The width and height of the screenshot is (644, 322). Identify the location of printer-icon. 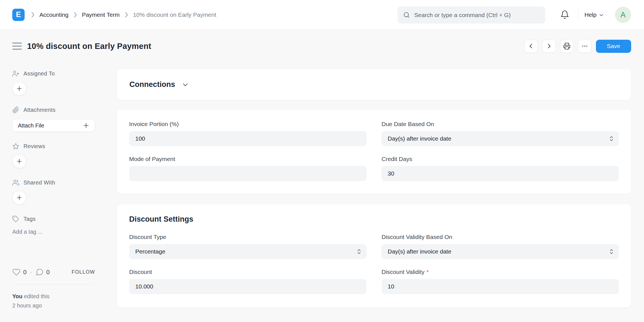
(567, 46).